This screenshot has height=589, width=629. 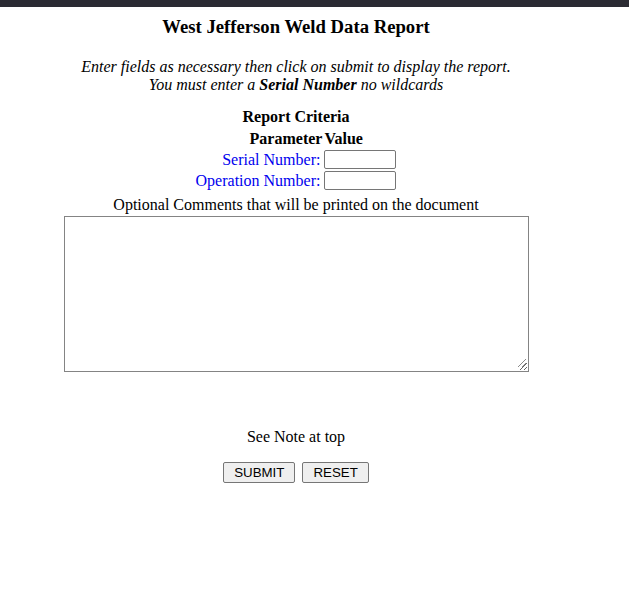 What do you see at coordinates (260, 139) in the screenshot?
I see `parameter-column-header: Parameter` at bounding box center [260, 139].